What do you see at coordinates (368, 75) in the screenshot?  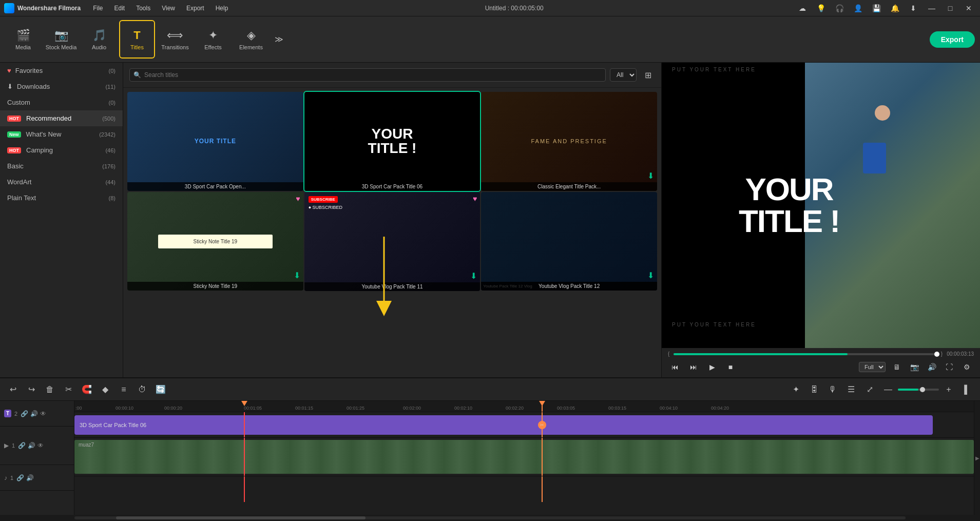 I see `search-input` at bounding box center [368, 75].